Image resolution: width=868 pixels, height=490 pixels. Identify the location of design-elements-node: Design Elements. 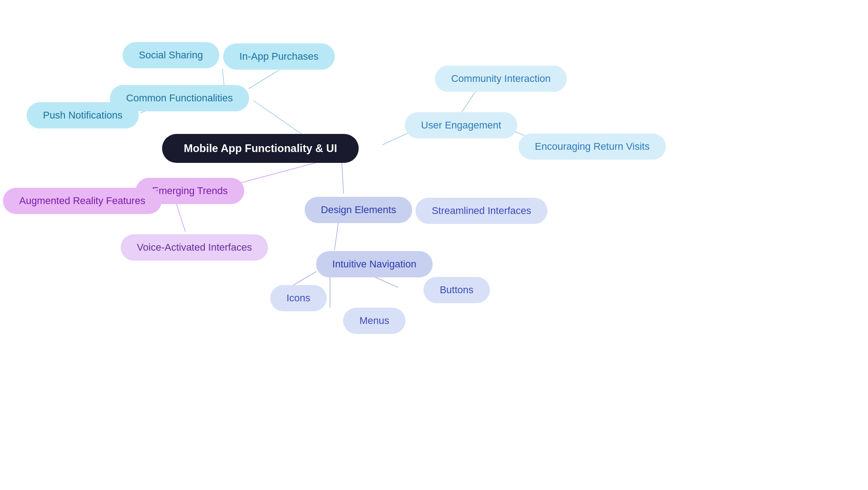
(359, 210).